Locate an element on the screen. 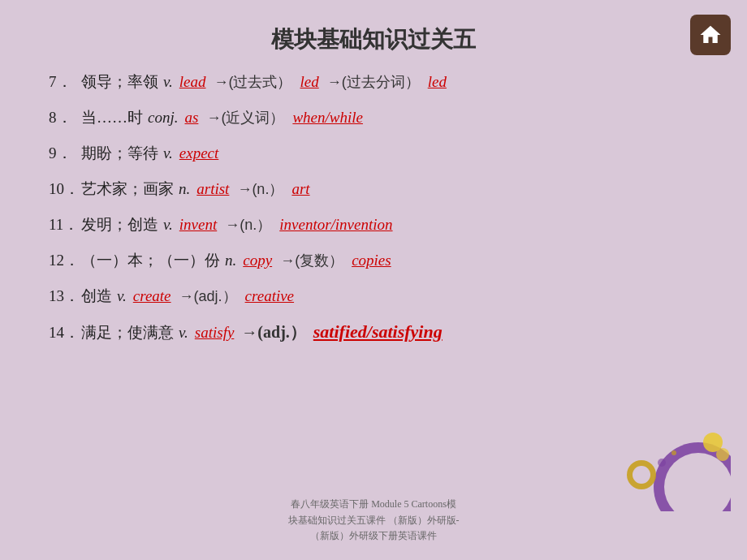 This screenshot has height=560, width=747. pos-10: n. is located at coordinates (184, 189).